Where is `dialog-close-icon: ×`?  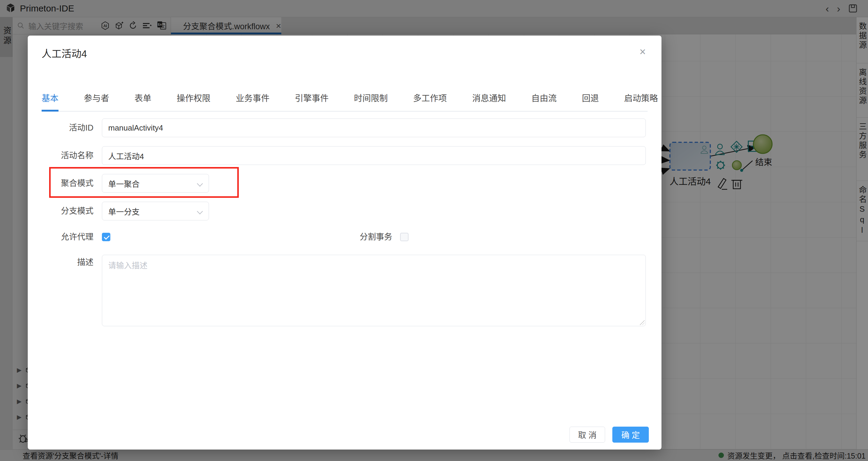 dialog-close-icon: × is located at coordinates (643, 52).